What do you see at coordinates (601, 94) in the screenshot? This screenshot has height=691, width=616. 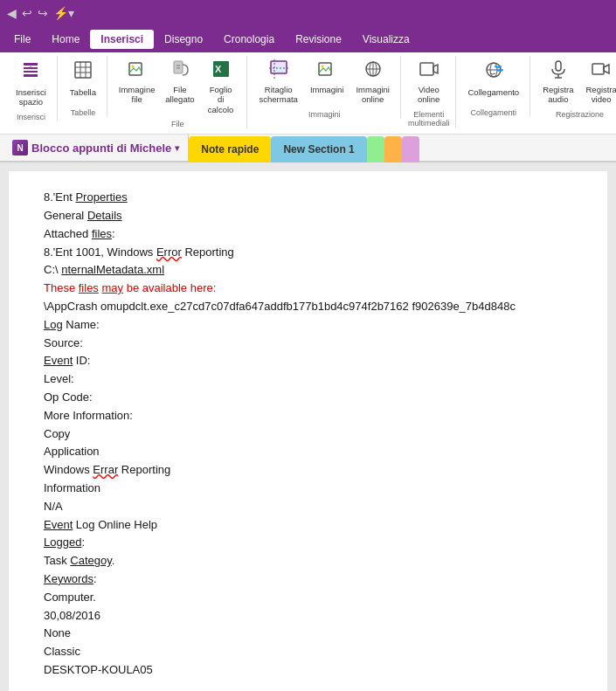 I see `registra-video-label: Registravideo` at bounding box center [601, 94].